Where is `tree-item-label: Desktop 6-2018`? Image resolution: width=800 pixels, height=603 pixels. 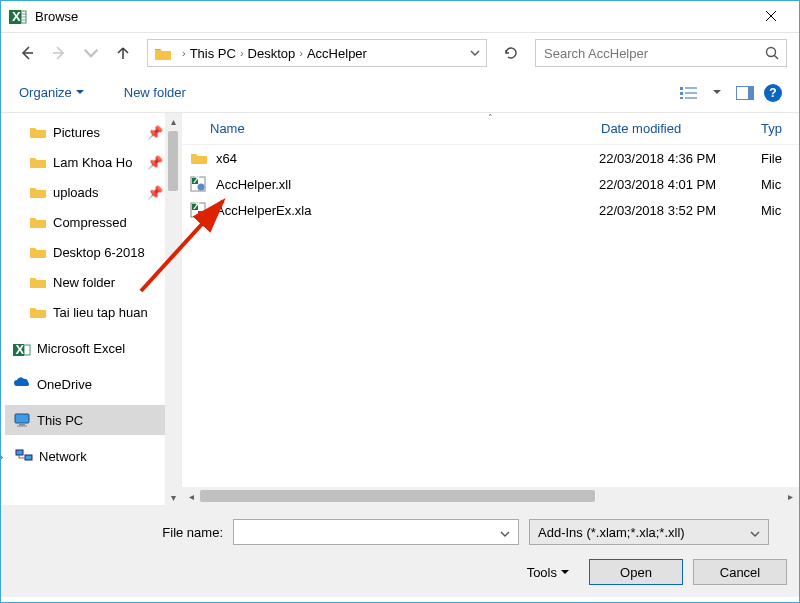 tree-item-label: Desktop 6-2018 is located at coordinates (99, 252).